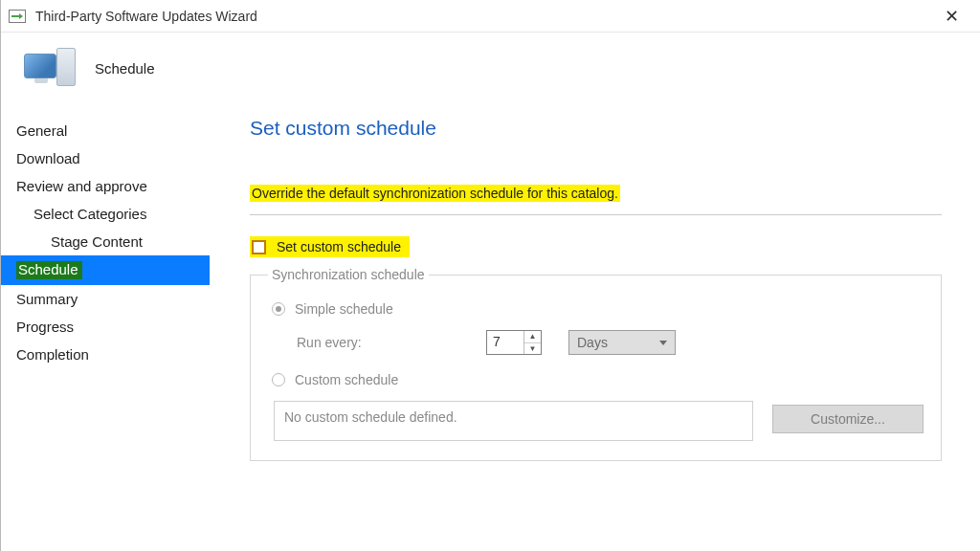  Describe the element at coordinates (105, 214) in the screenshot. I see `nav-item-select-categories: Select Categories` at that location.